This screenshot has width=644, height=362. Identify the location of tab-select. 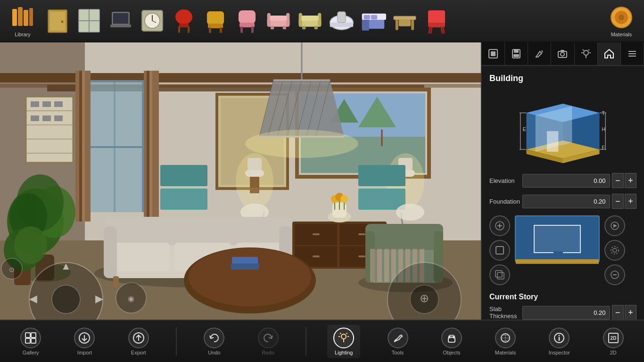
(493, 54).